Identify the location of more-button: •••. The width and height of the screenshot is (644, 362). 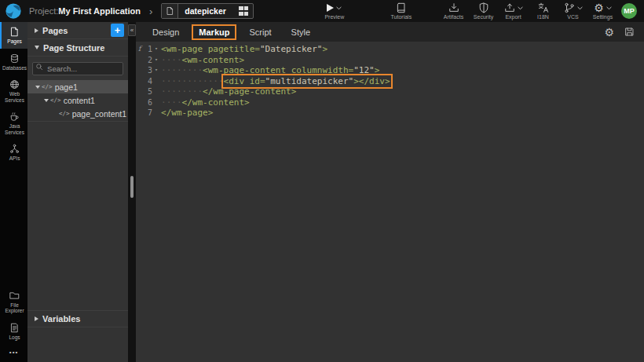
(14, 353).